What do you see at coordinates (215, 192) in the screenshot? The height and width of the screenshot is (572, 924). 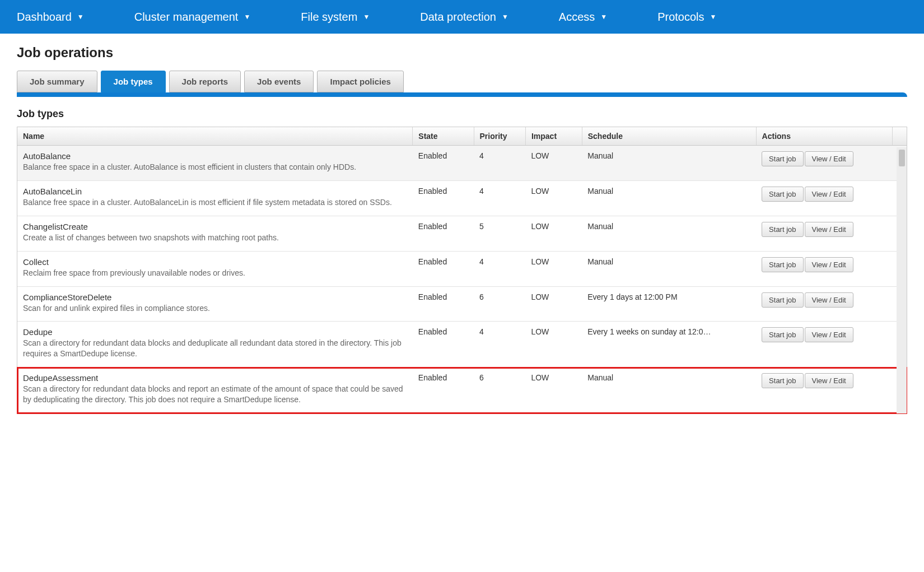 I see `job-name: AutoBalanceLin` at bounding box center [215, 192].